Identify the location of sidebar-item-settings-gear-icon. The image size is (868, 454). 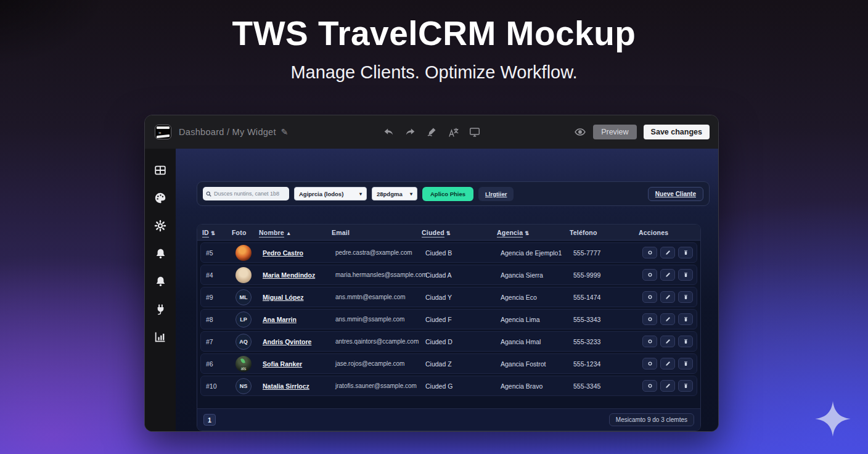
(160, 226).